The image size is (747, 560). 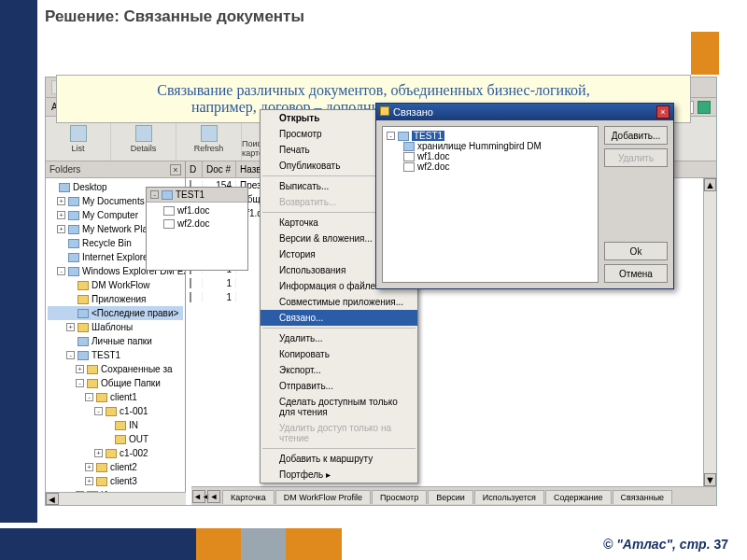 I want to click on tab-содержание: Содержание, so click(x=579, y=497).